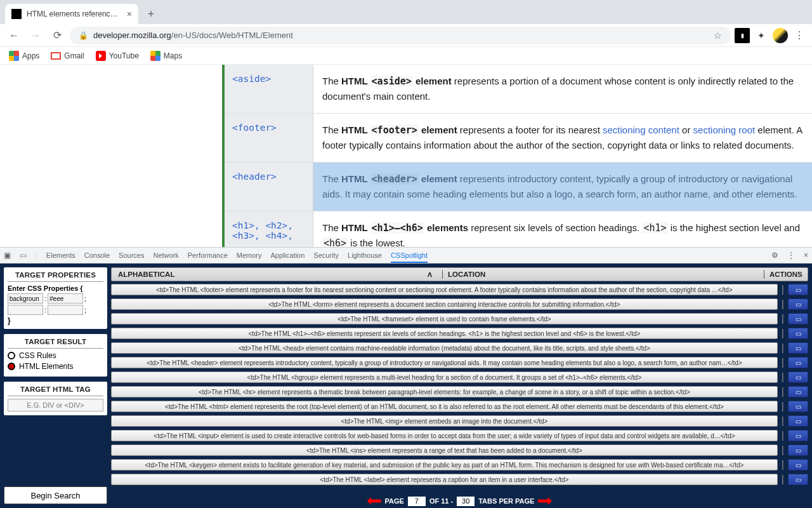 The width and height of the screenshot is (812, 508). What do you see at coordinates (273, 274) in the screenshot?
I see `col-alphabetical: ALPHABETICAL` at bounding box center [273, 274].